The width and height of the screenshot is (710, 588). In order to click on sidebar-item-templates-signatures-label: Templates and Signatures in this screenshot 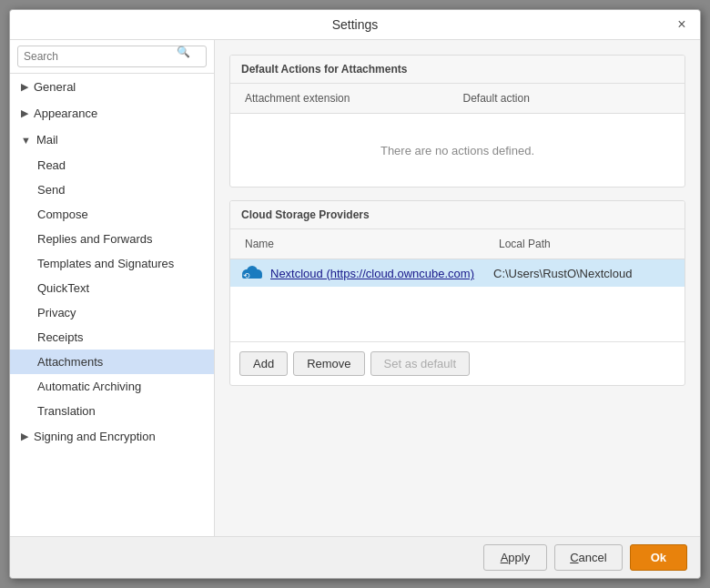, I will do `click(106, 264)`.